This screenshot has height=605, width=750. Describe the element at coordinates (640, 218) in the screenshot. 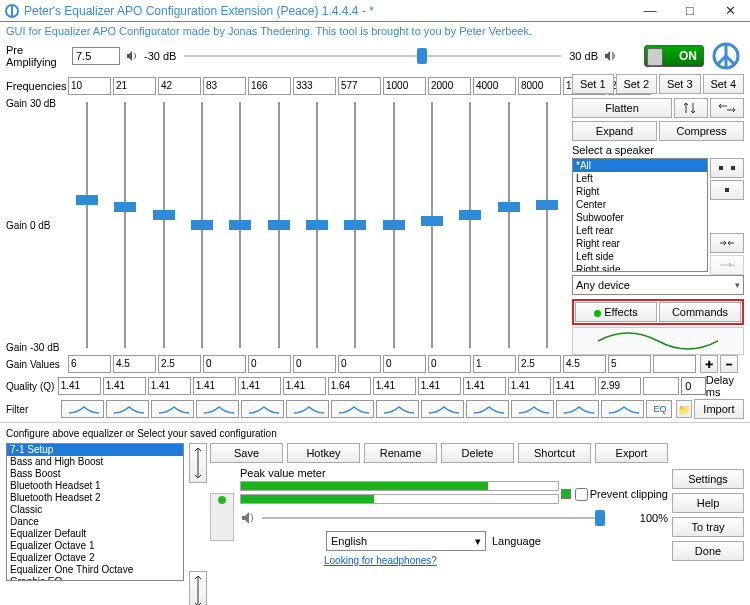

I see `speaker-item: Subwoofer` at that location.